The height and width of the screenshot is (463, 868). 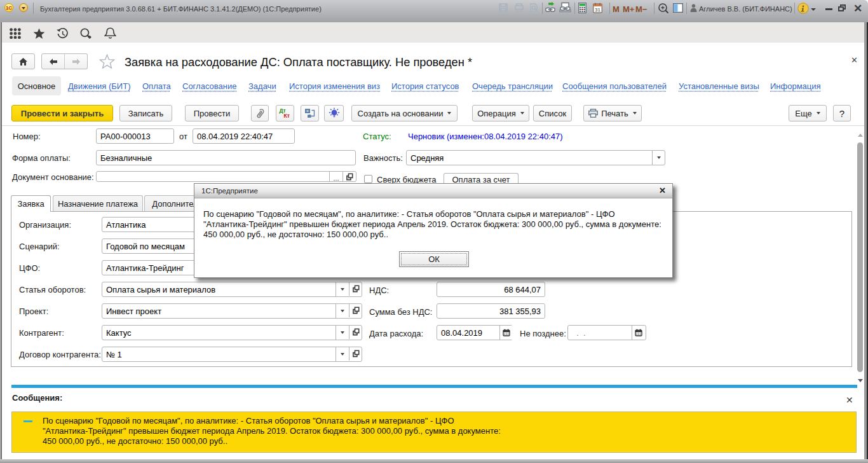 I want to click on svg-text: 31, so click(x=597, y=10).